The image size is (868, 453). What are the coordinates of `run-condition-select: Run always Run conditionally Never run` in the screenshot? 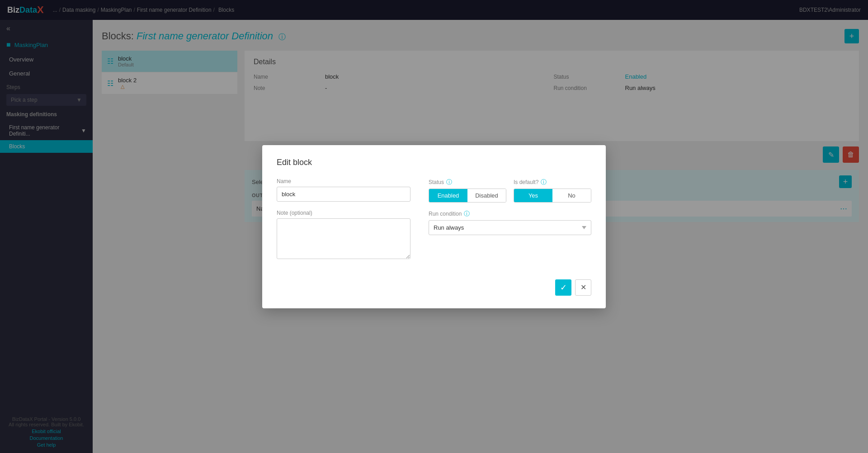 It's located at (510, 228).